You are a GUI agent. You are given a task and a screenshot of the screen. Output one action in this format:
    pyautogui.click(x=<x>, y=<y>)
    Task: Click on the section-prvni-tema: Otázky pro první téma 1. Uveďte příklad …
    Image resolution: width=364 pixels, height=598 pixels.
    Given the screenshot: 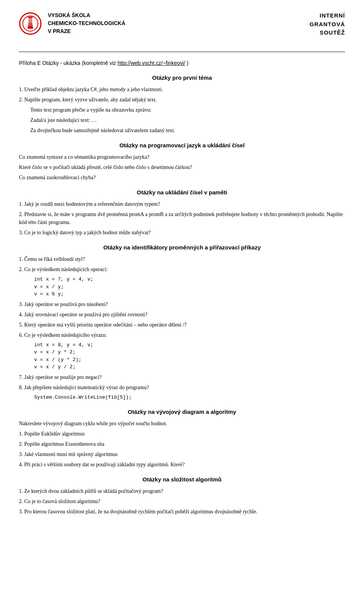 What is the action you would take?
    pyautogui.click(x=182, y=104)
    